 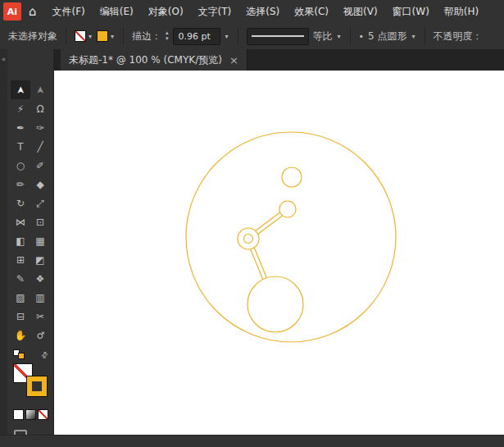 I want to click on column-graph-tool-icon: ▥, so click(x=39, y=298).